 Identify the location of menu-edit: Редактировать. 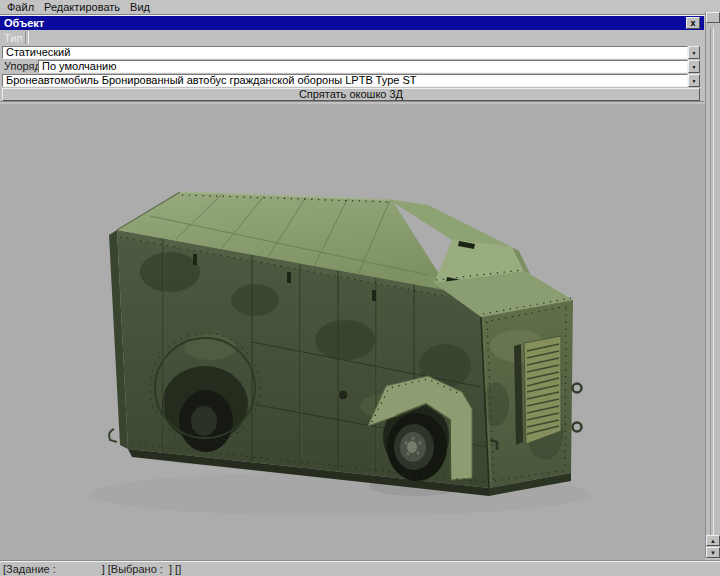
(82, 7).